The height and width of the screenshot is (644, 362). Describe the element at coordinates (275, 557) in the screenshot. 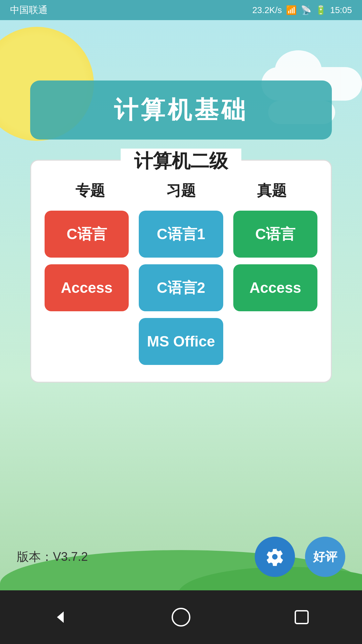

I see `settings-button` at that location.